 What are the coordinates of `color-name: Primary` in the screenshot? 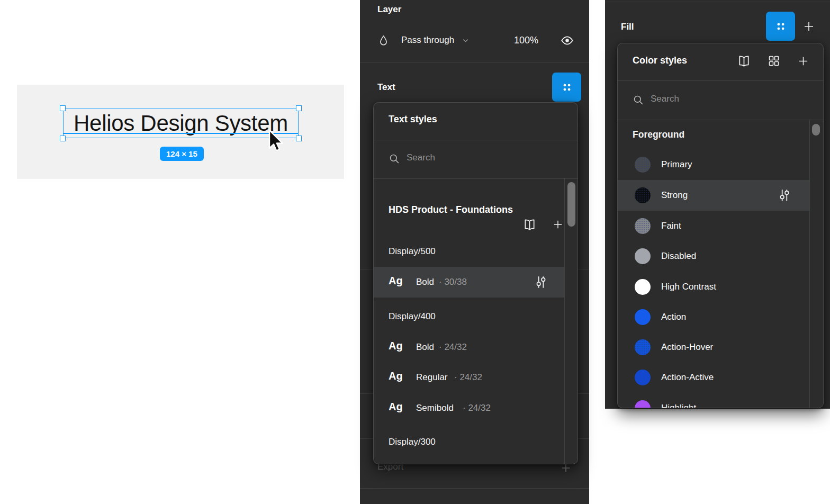 It's located at (676, 165).